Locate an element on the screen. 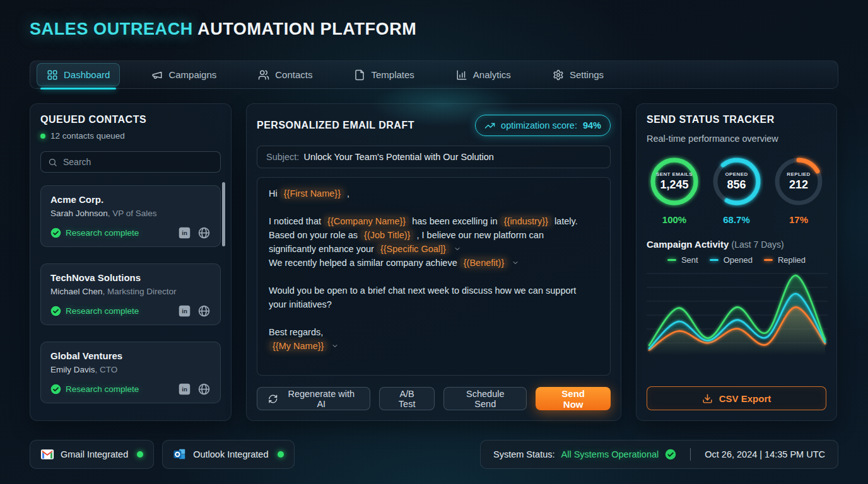 The width and height of the screenshot is (868, 484). outlook-integration-label: Outlook Integrated is located at coordinates (231, 454).